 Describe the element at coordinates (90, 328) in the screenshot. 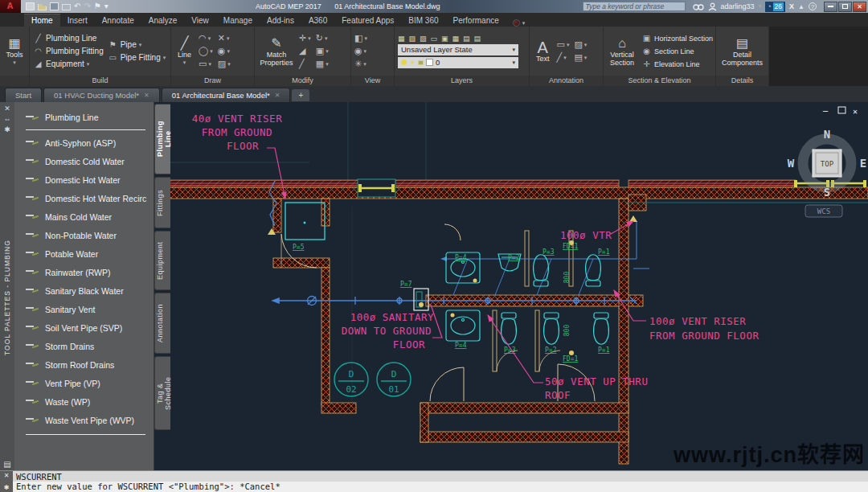

I see `palette-item: Soil Vent Pipe (SVP)` at that location.